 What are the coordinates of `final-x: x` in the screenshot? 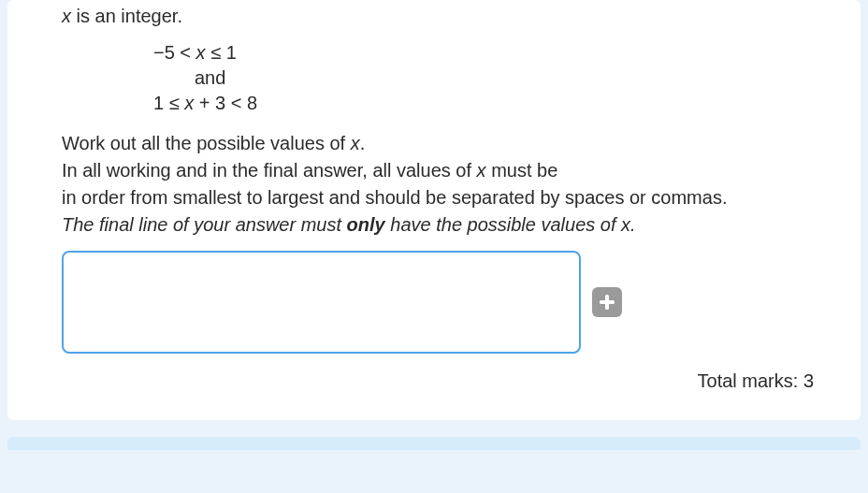 It's located at (626, 225).